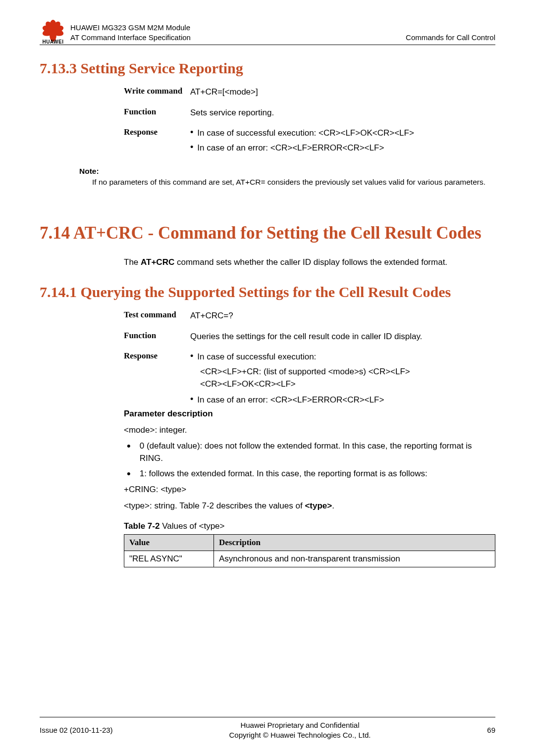 This screenshot has height=756, width=535. Describe the element at coordinates (268, 729) in the screenshot. I see `page-footer: Issue 02 (2010-11-23) Huawei Proprietary…` at that location.